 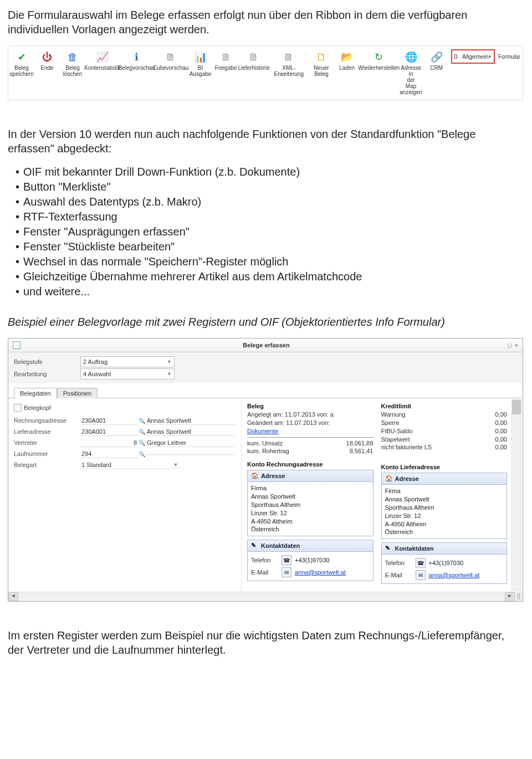 I want to click on vertreter-field: 8, so click(x=109, y=443).